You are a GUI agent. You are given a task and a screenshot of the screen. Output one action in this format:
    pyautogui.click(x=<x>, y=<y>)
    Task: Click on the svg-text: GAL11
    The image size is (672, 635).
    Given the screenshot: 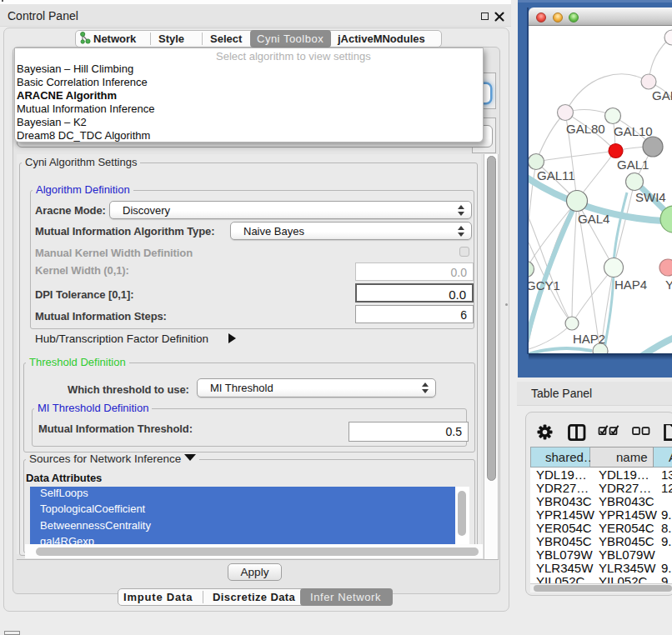 What is the action you would take?
    pyautogui.click(x=556, y=175)
    